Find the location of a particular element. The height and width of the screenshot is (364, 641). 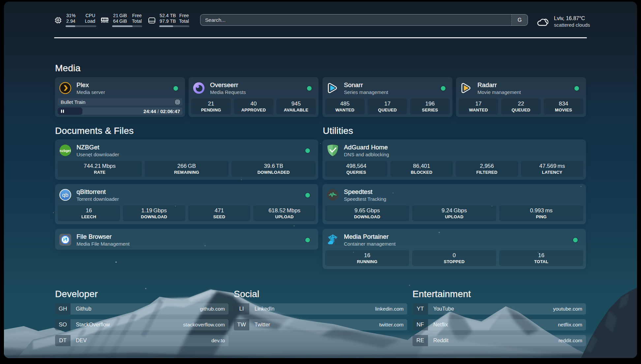

svg-text: qb is located at coordinates (65, 195).